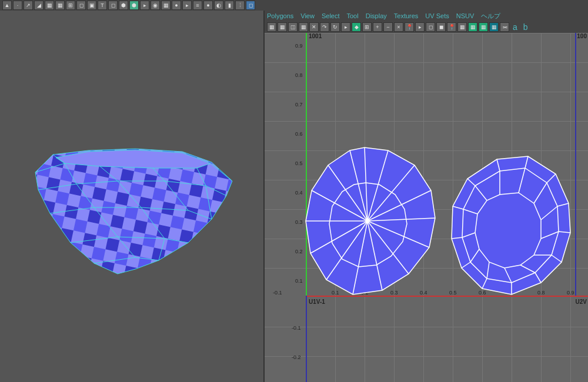 The image size is (588, 382). Describe the element at coordinates (92, 5) in the screenshot. I see `tool-box-icon: ▣` at that location.